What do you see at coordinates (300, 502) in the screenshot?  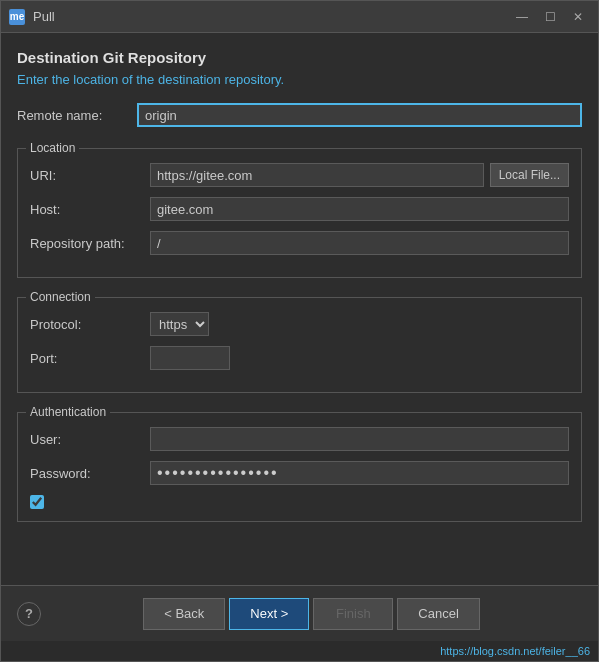 I see `store-row` at bounding box center [300, 502].